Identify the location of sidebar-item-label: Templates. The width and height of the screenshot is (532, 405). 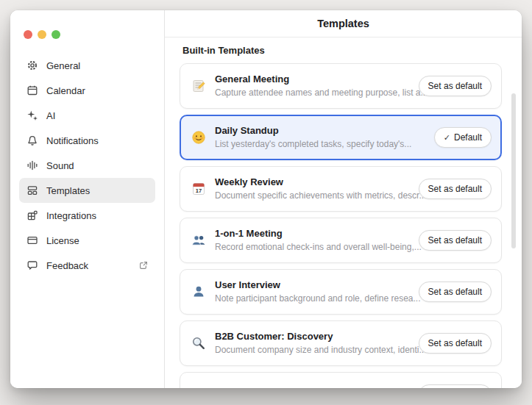
(68, 191).